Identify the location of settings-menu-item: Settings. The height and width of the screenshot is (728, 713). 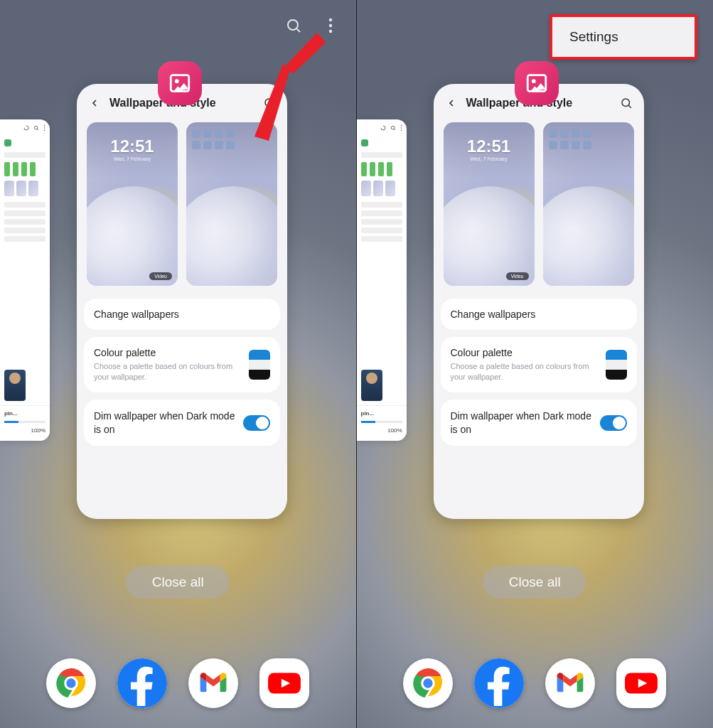
(623, 37).